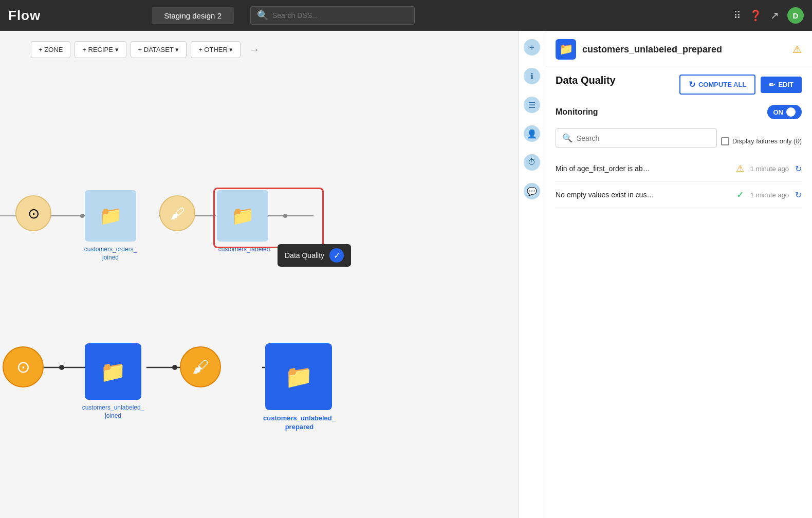 The image size is (812, 518). What do you see at coordinates (577, 112) in the screenshot?
I see `monitoring-label: Monitoring` at bounding box center [577, 112].